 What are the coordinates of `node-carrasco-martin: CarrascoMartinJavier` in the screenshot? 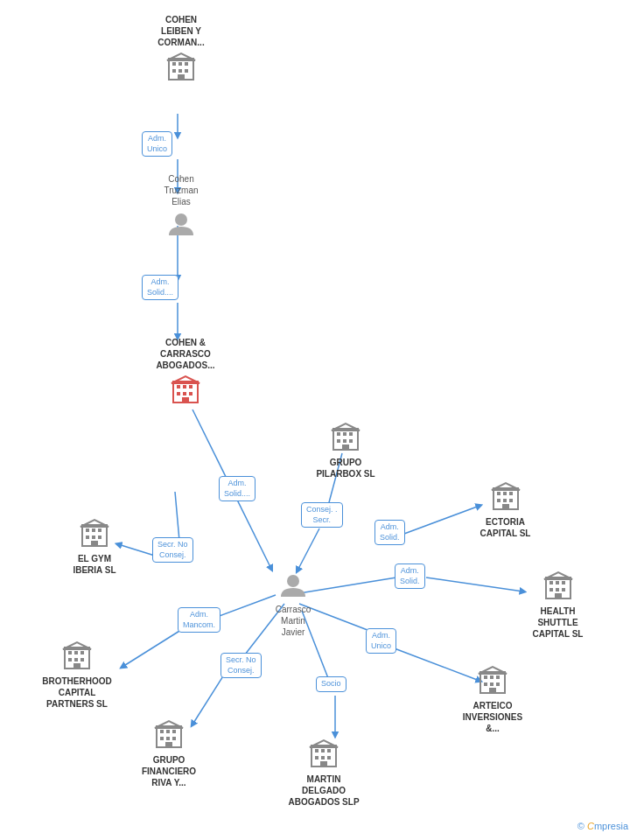 It's located at (293, 604).